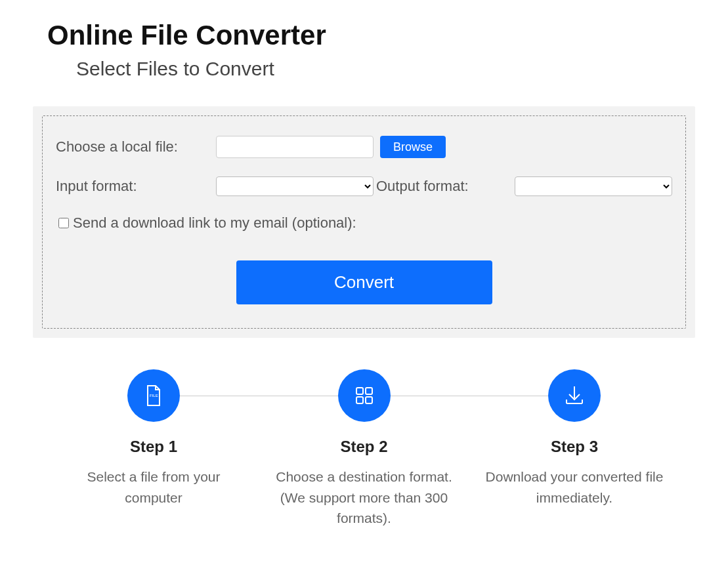 The height and width of the screenshot is (576, 728). Describe the element at coordinates (154, 447) in the screenshot. I see `step-title: Step 1` at that location.